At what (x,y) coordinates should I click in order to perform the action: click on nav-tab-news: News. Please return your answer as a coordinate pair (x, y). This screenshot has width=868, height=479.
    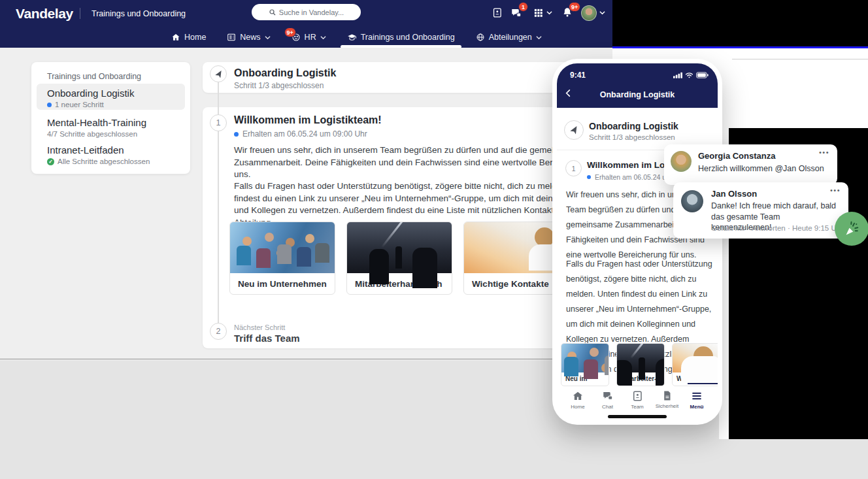
    Looking at the image, I should click on (248, 37).